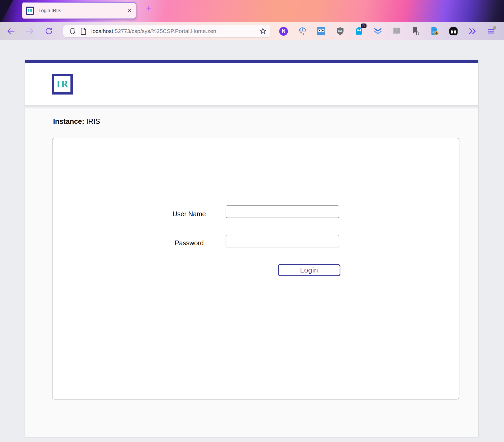 This screenshot has width=504, height=442. What do you see at coordinates (282, 212) in the screenshot?
I see `username-input` at bounding box center [282, 212].